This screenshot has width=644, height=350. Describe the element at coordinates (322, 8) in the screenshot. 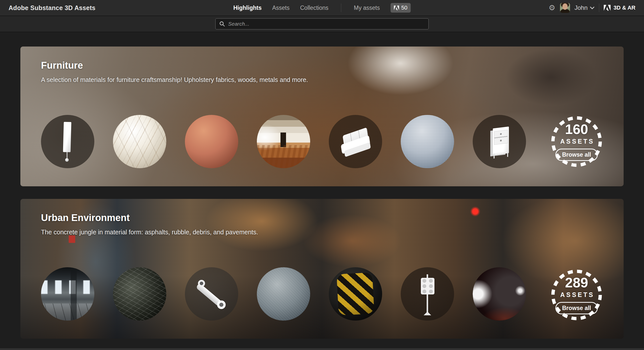

I see `top-bar: Adobe Substance 3D Assets Highlights Ass…` at that location.